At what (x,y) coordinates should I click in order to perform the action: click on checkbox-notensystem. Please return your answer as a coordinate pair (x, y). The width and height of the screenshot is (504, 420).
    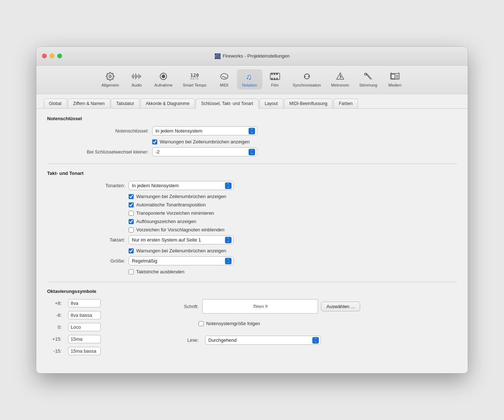
    Looking at the image, I should click on (201, 324).